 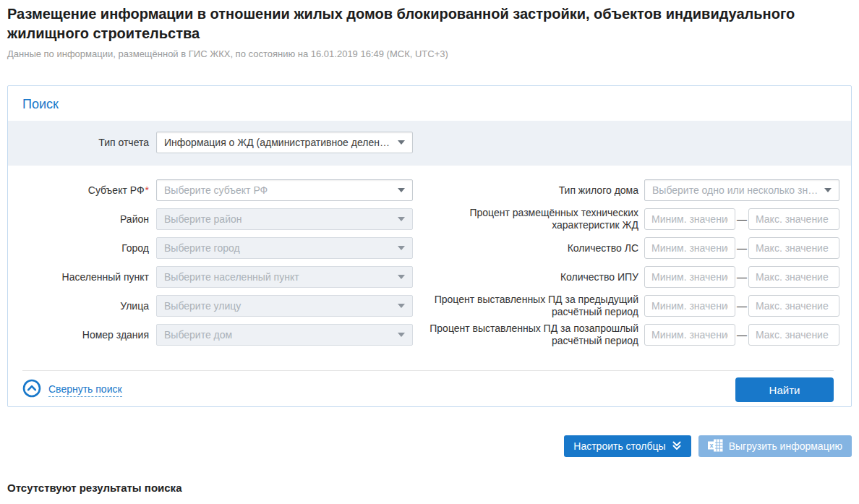 I want to click on form-row: Населенный пункт Выберите населенный пун…, so click(x=207, y=277).